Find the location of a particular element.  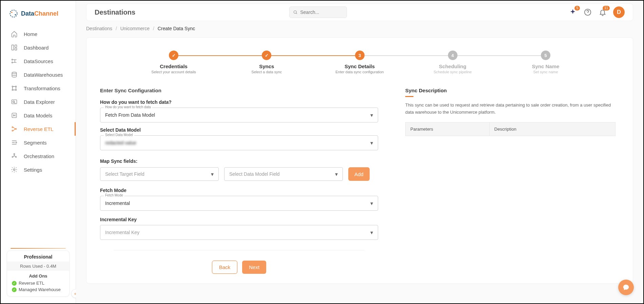

step-syncs: ✓ Syncs Select a data sync is located at coordinates (267, 62).